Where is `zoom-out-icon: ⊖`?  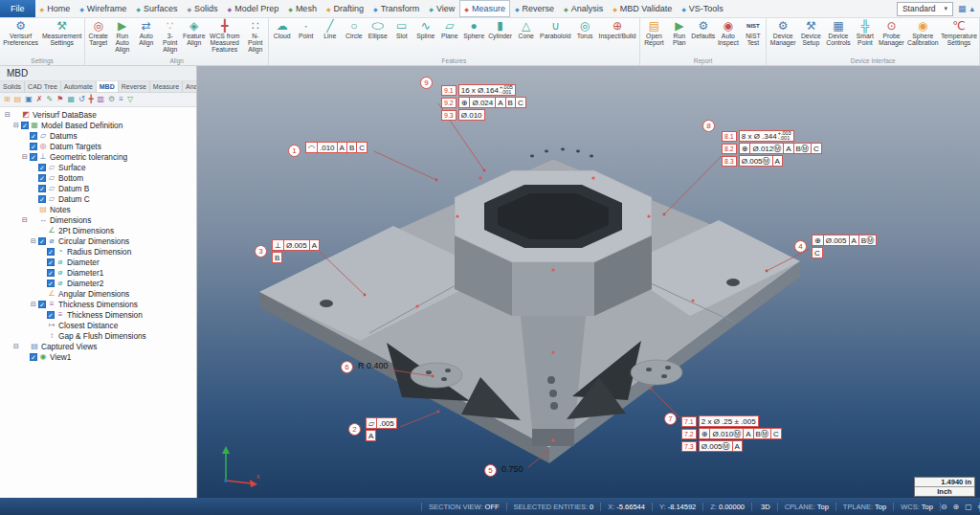
zoom-out-icon: ⊖ is located at coordinates (944, 507).